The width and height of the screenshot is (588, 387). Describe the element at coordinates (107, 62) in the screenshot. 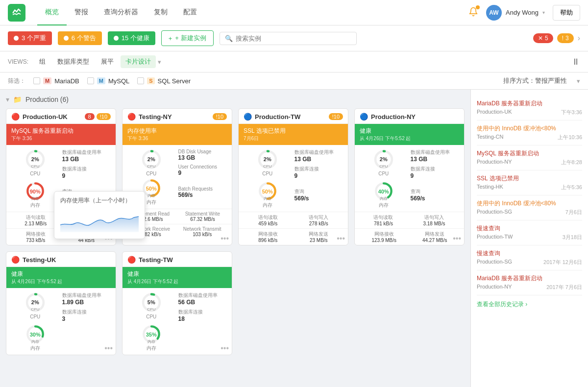

I see `view-flat: 展平` at that location.